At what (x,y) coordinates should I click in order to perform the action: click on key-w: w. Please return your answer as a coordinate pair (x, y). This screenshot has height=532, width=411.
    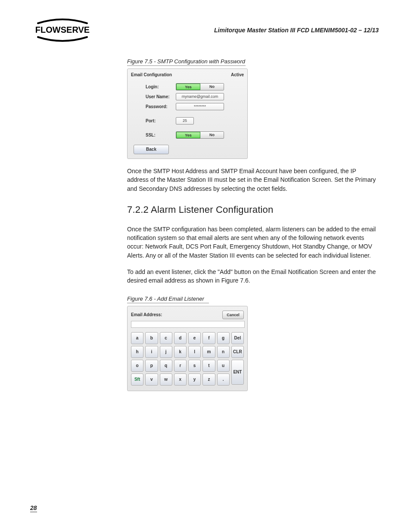
    Looking at the image, I should click on (166, 380).